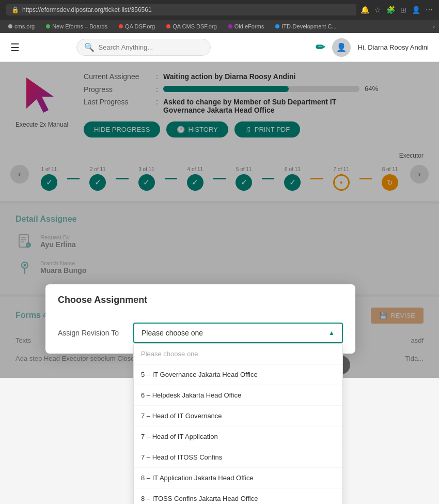 The width and height of the screenshot is (439, 504). I want to click on dropdown-item-5: 5 – IT Governance Jakarta Head Office, so click(238, 375).